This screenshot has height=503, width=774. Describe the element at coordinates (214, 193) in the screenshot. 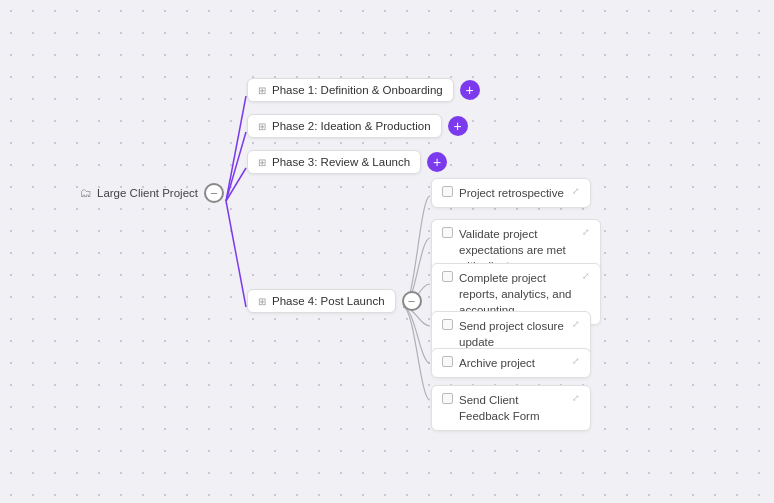

I see `root-collapse-btn: −` at that location.